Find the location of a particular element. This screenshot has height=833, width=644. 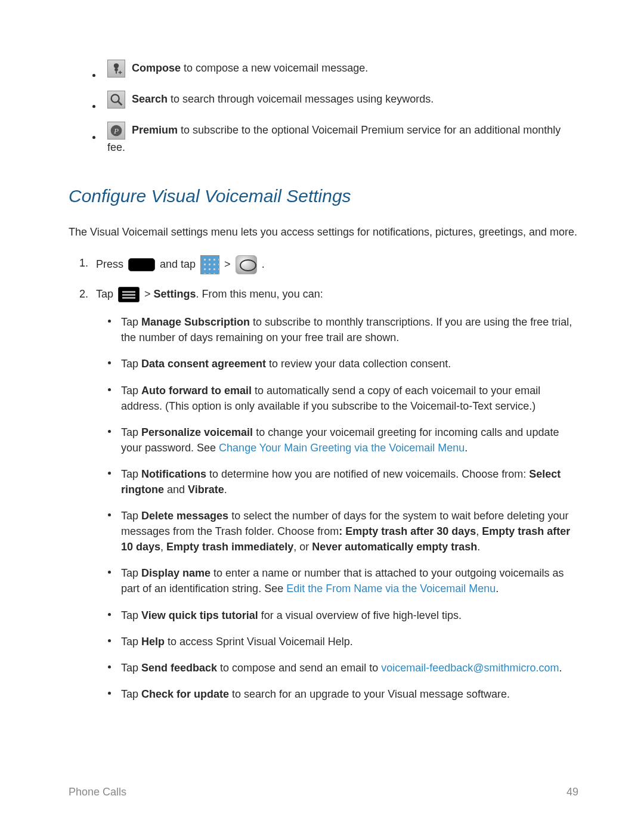

intro-paragraph: The Visual Voicemail settings menu lets … is located at coordinates (323, 233).